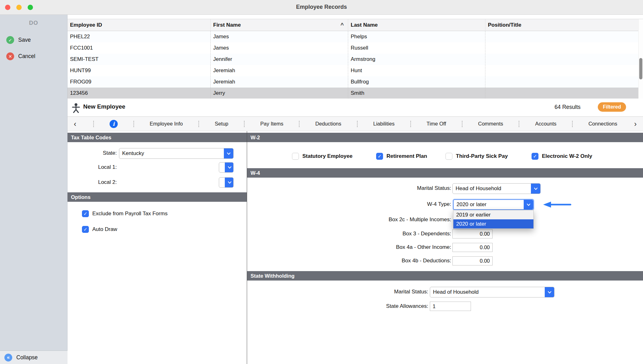 The image size is (643, 364). What do you see at coordinates (355, 82) in the screenshot?
I see `table-row: FROG09 Jeremiah Bullfrog` at bounding box center [355, 82].